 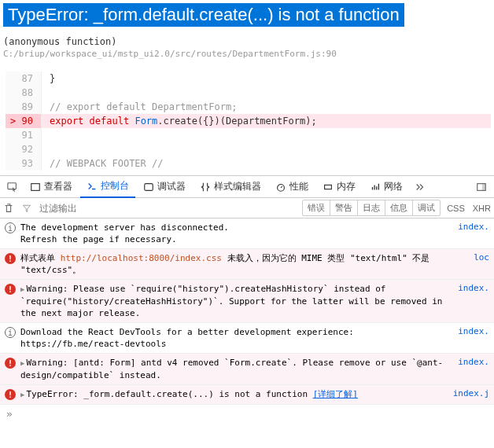 What do you see at coordinates (481, 208) in the screenshot?
I see `filter-xhr-toggle: XHR` at bounding box center [481, 208].